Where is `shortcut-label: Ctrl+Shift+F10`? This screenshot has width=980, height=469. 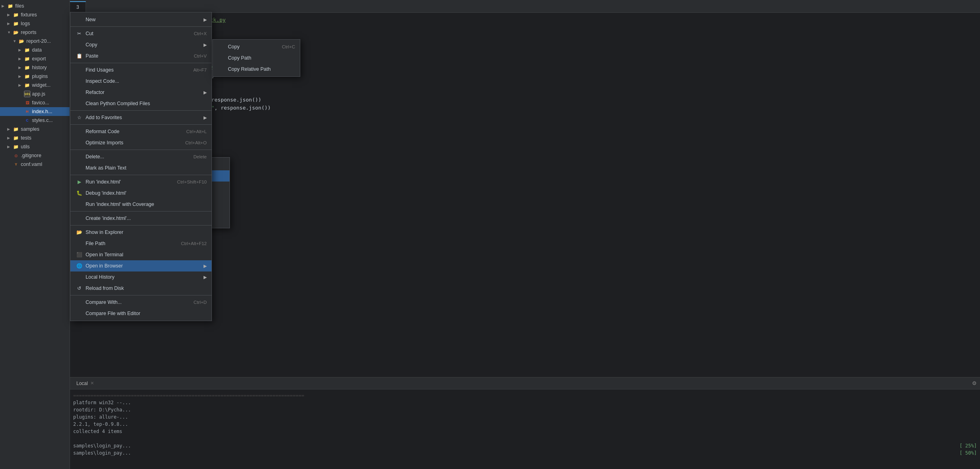
shortcut-label: Ctrl+Shift+F10 is located at coordinates (192, 182).